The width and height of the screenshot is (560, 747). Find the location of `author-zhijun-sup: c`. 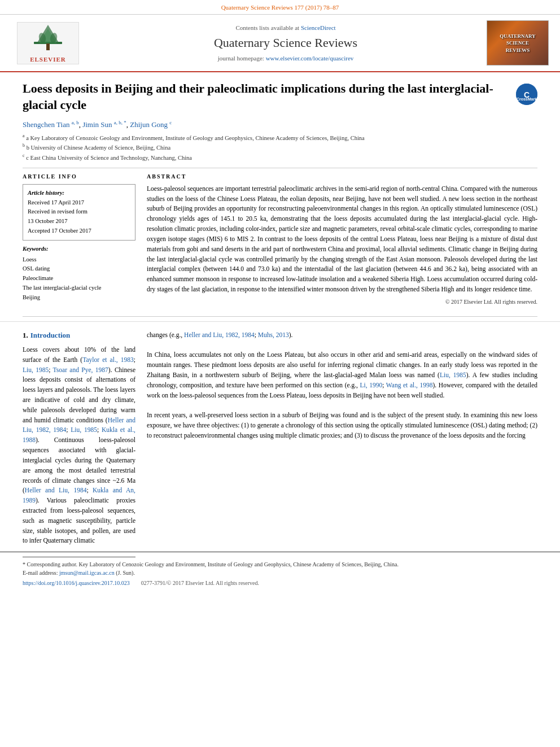

author-zhijun-sup: c is located at coordinates (170, 123).